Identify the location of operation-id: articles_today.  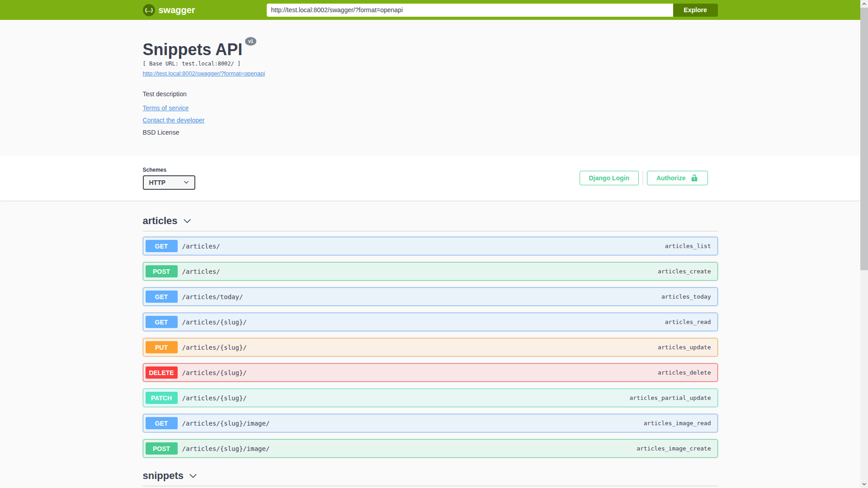
(686, 296).